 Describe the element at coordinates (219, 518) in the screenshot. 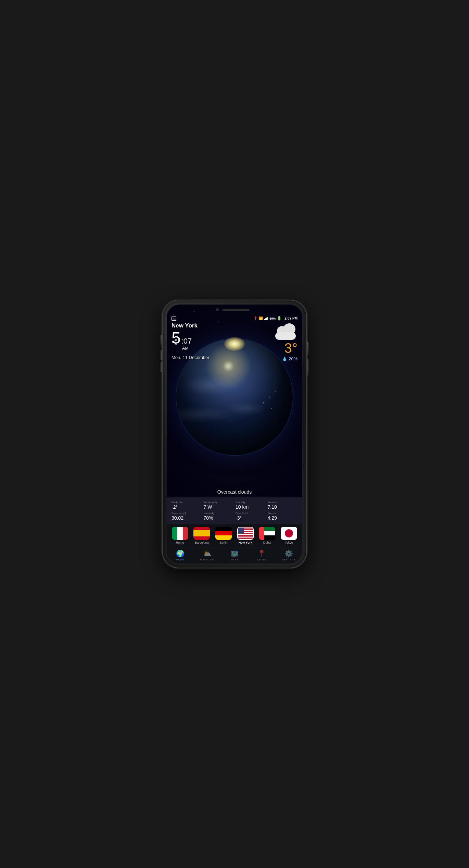

I see `stat-humidity-value: 70%` at that location.